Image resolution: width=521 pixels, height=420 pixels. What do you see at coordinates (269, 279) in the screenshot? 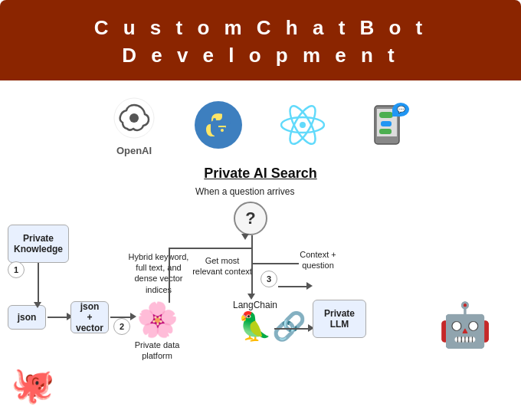
I see `step3-num: 3` at bounding box center [269, 279].